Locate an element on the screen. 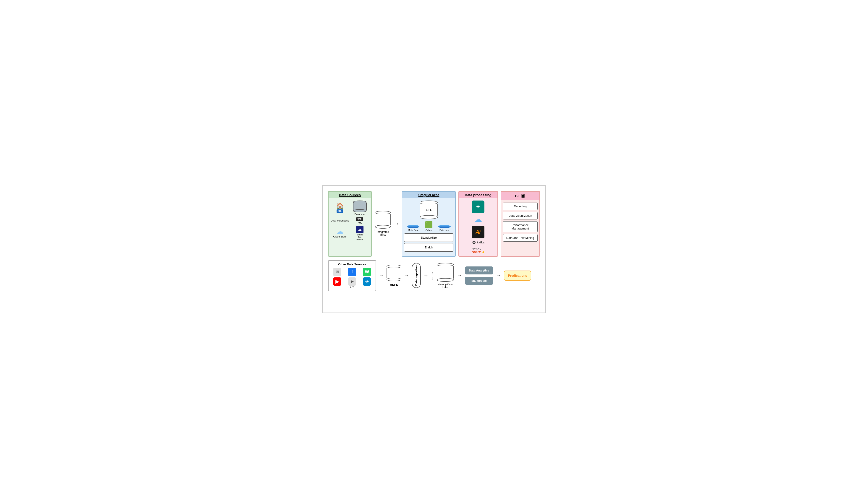  predictions-box: Predications is located at coordinates (517, 276).